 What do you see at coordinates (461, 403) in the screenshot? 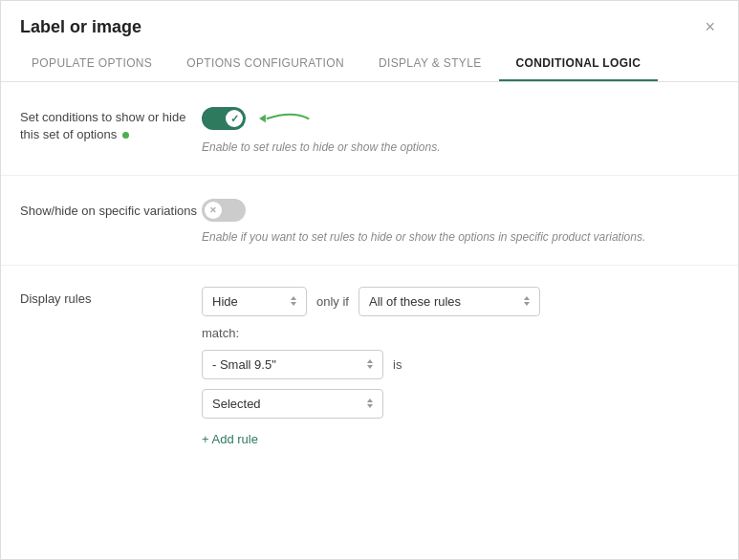
I see `state-select-row: Selected Not Selected` at bounding box center [461, 403].